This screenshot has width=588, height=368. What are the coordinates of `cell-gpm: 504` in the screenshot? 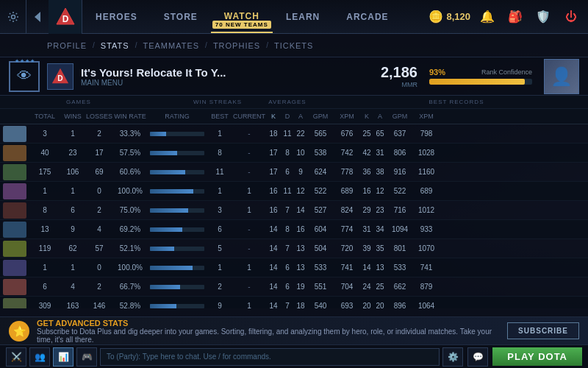 It's located at (320, 249).